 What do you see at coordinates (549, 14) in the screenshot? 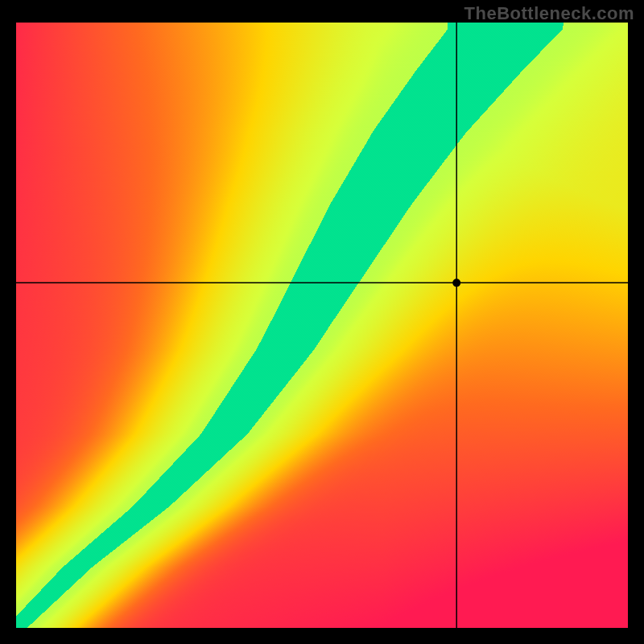
I see `watermark-text: TheBottleneck.com` at bounding box center [549, 14].